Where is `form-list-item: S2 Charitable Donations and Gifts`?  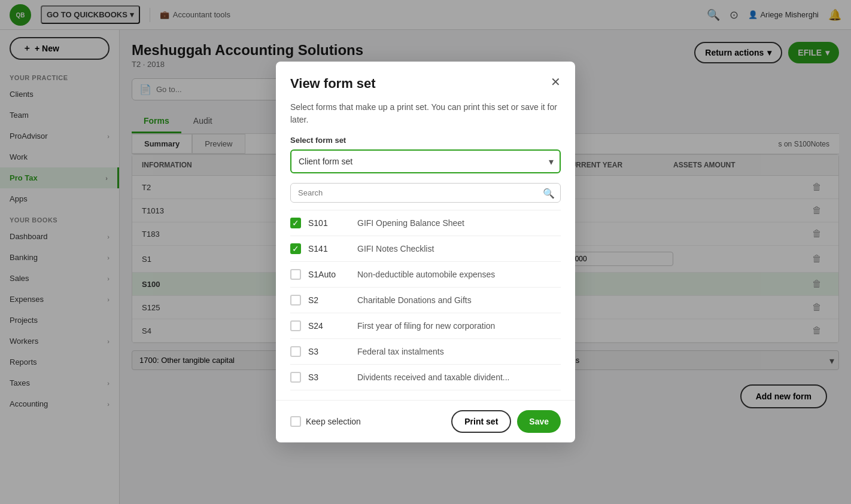
form-list-item: S2 Charitable Donations and Gifts is located at coordinates (426, 300).